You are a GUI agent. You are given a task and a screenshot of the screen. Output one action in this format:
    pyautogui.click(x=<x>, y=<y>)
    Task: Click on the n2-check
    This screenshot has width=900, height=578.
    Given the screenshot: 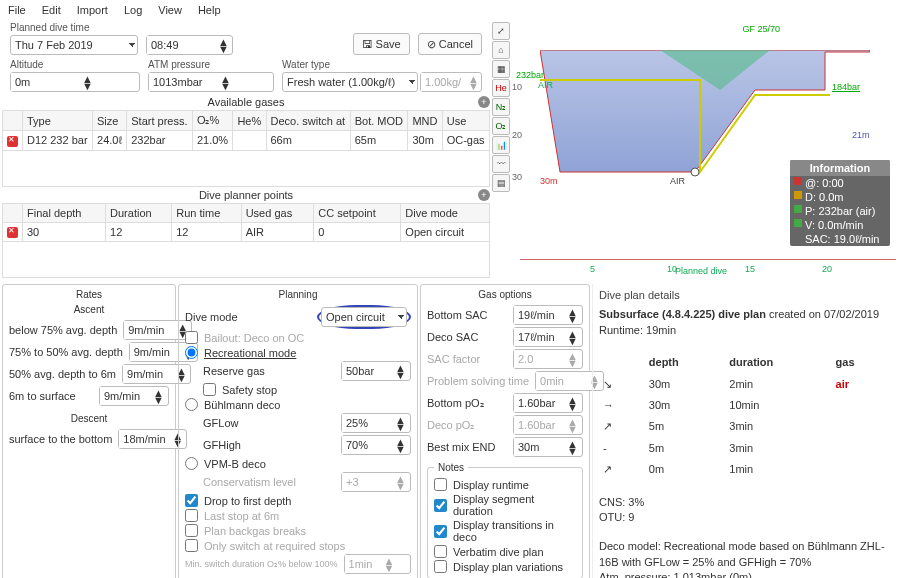 What is the action you would take?
    pyautogui.click(x=440, y=506)
    